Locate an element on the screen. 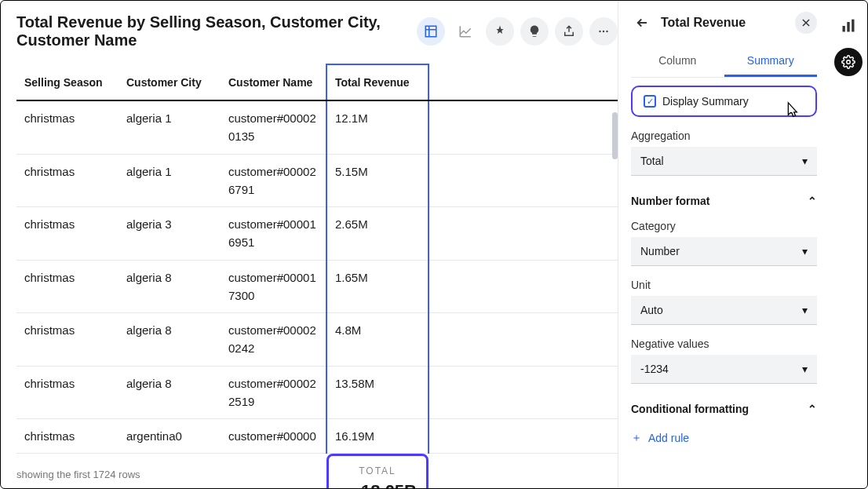 The width and height of the screenshot is (868, 489). aggregation-select: Total ▾ is located at coordinates (724, 162).